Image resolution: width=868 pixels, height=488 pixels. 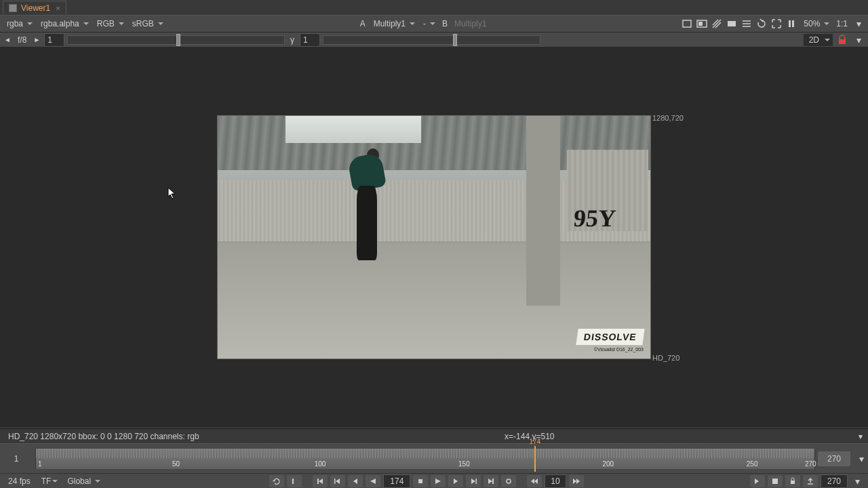 I want to click on refresh-icon, so click(x=762, y=24).